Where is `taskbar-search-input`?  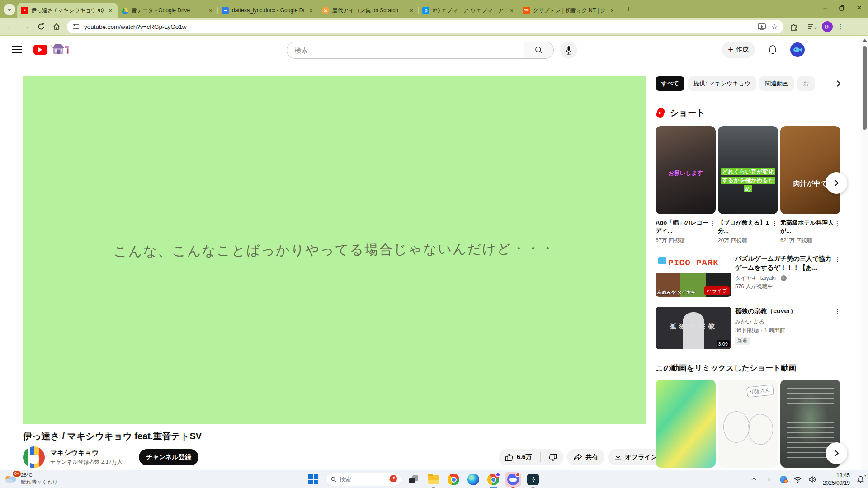 taskbar-search-input is located at coordinates (363, 479).